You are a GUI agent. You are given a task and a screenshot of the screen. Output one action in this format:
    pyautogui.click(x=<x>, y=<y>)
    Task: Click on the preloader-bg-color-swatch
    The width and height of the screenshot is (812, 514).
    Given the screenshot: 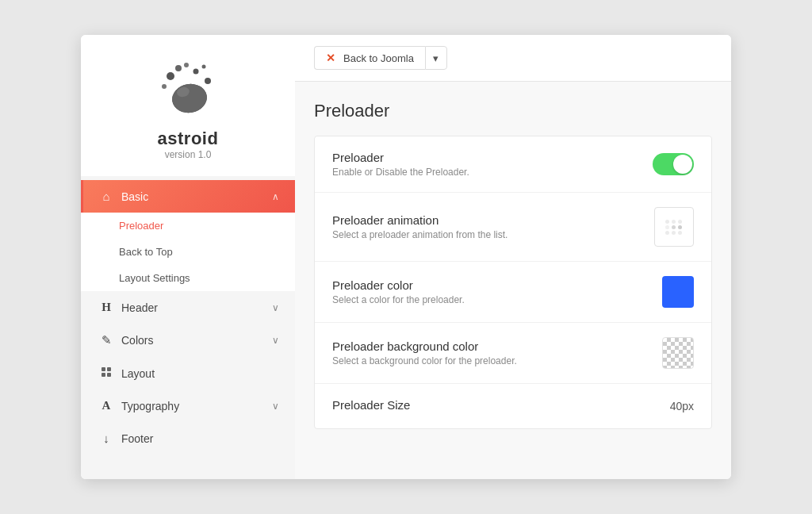 What is the action you would take?
    pyautogui.click(x=678, y=353)
    